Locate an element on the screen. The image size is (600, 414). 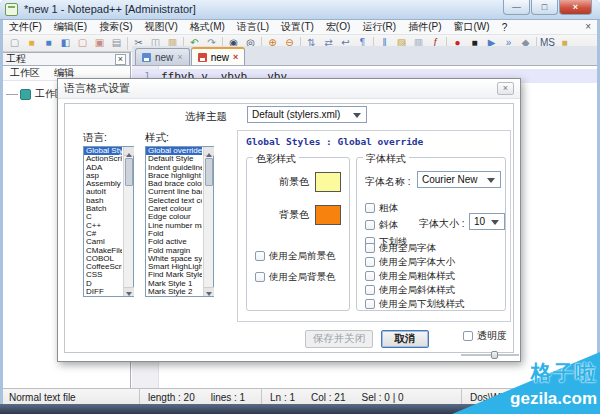
cancel-button: 取消 is located at coordinates (405, 339).